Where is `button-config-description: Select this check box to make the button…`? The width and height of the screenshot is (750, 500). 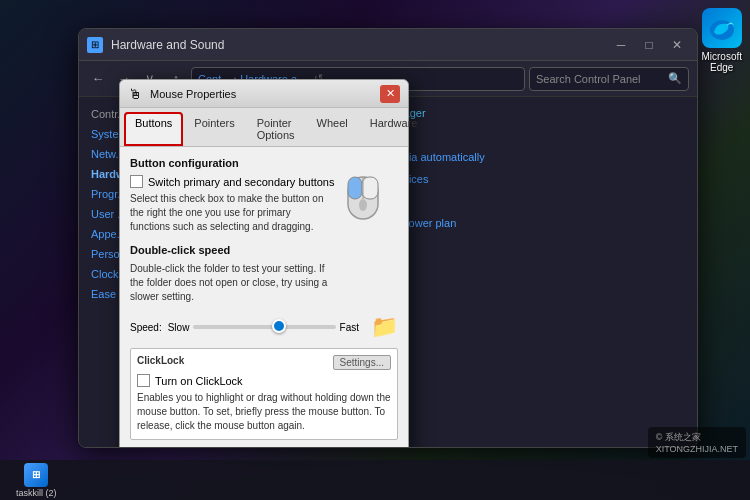
button-config-description: Select this check box to make the button… is located at coordinates (230, 213).